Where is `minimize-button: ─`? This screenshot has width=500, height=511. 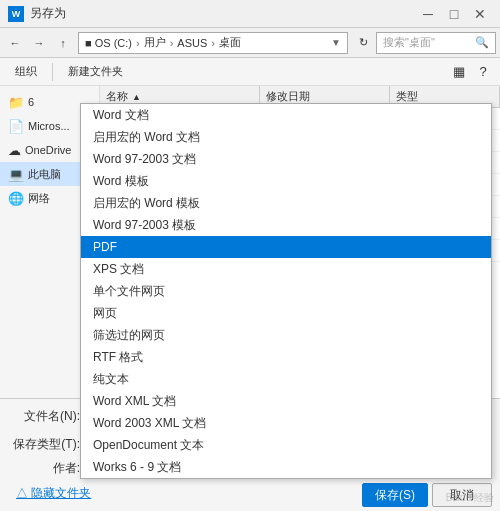
minimize-button: ─ is located at coordinates (428, 14).